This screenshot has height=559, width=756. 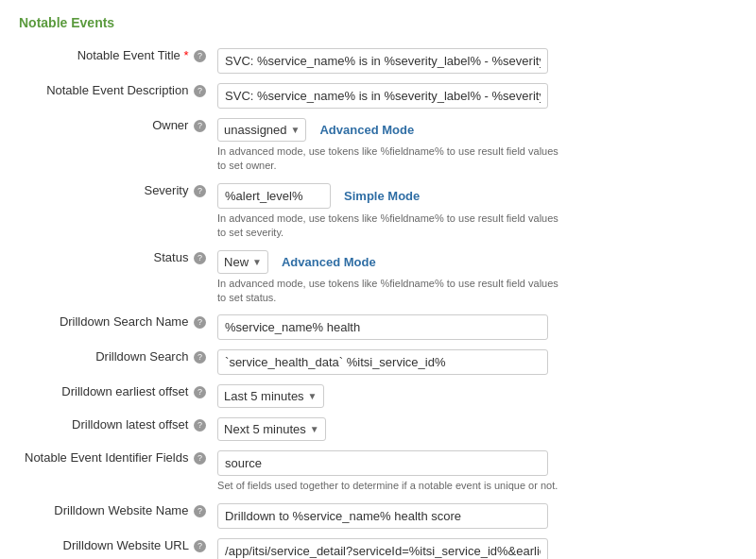 I want to click on status-dropdown-arrow: ▼, so click(x=257, y=263).